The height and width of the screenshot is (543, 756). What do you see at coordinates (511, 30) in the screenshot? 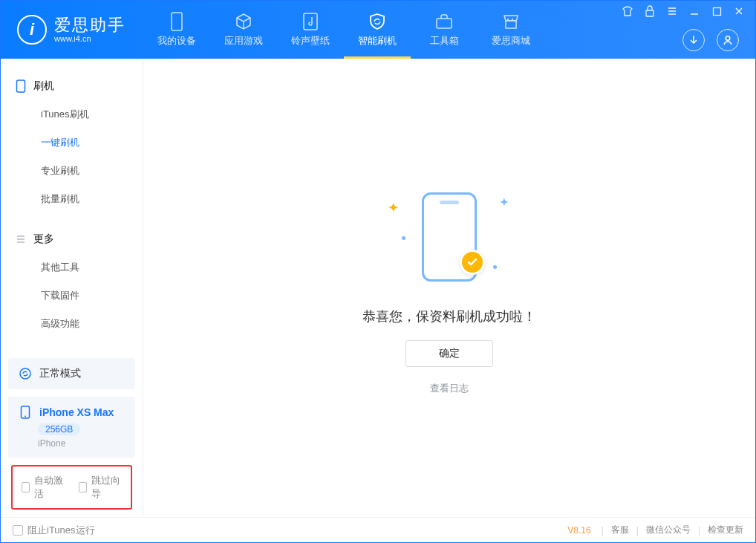
I see `nav-store: 爱思商城` at bounding box center [511, 30].